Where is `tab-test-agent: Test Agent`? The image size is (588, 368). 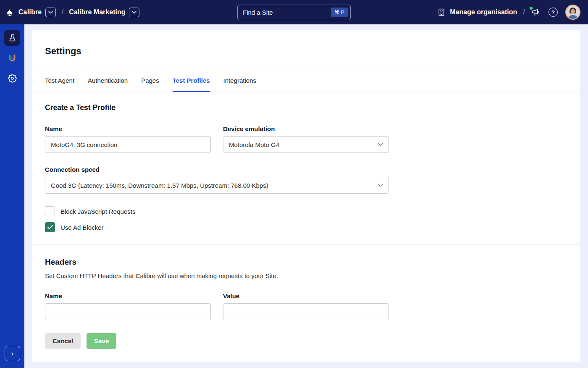
tab-test-agent: Test Agent is located at coordinates (60, 81).